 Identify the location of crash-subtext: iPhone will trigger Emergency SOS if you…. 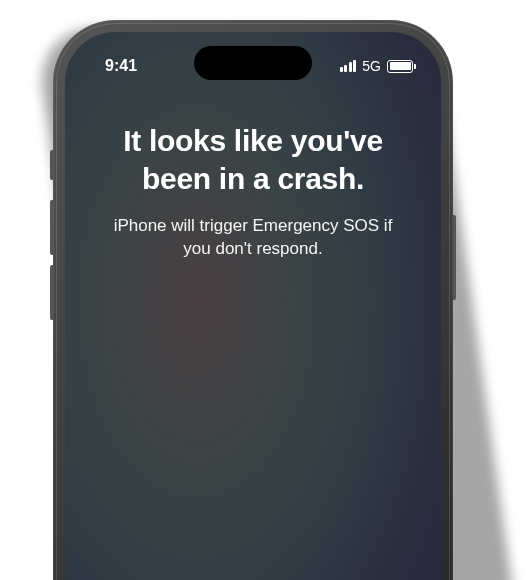
(253, 238).